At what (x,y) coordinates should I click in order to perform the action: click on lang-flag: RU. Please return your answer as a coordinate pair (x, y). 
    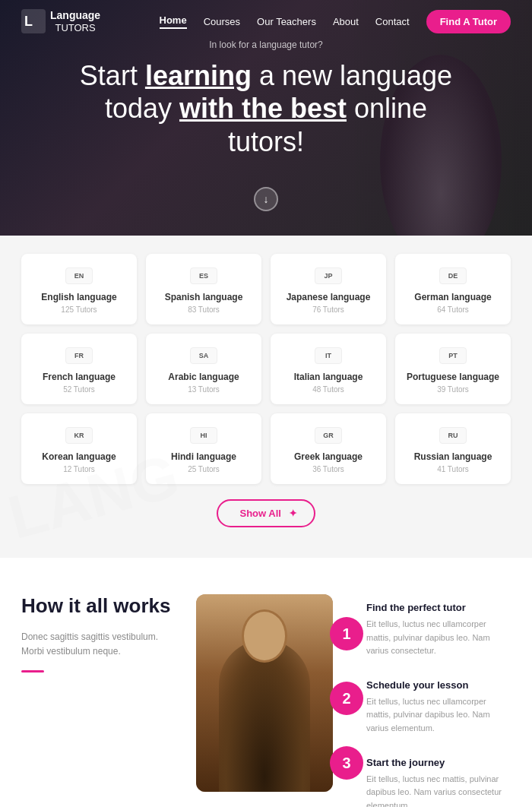
    Looking at the image, I should click on (453, 435).